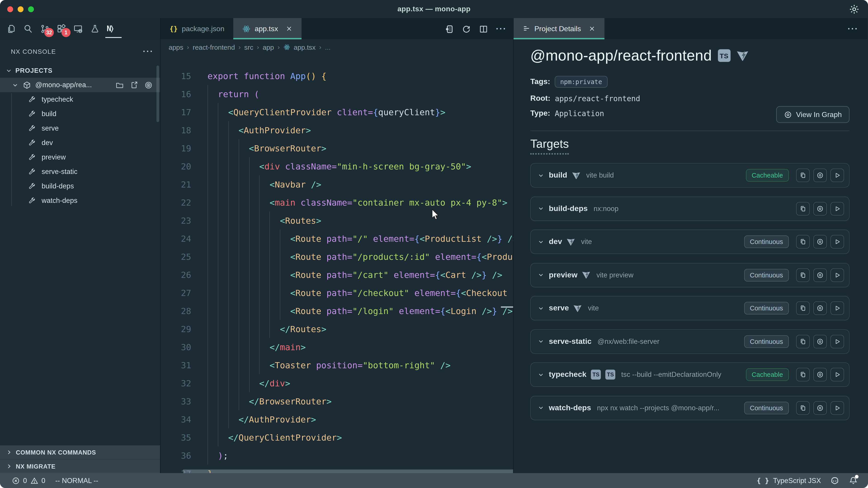  What do you see at coordinates (789, 481) in the screenshot?
I see `language-mode: { } TypeScript JSX` at bounding box center [789, 481].